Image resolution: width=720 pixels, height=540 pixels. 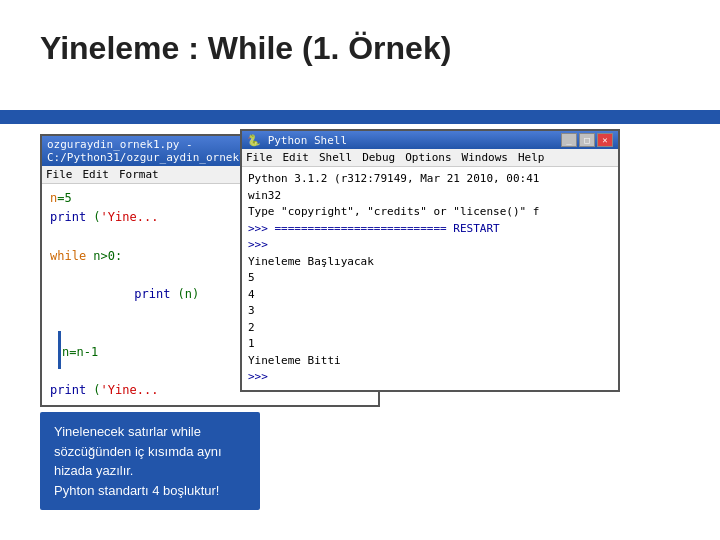 What do you see at coordinates (430, 296) in the screenshot?
I see `shell-out-8: 4` at bounding box center [430, 296].